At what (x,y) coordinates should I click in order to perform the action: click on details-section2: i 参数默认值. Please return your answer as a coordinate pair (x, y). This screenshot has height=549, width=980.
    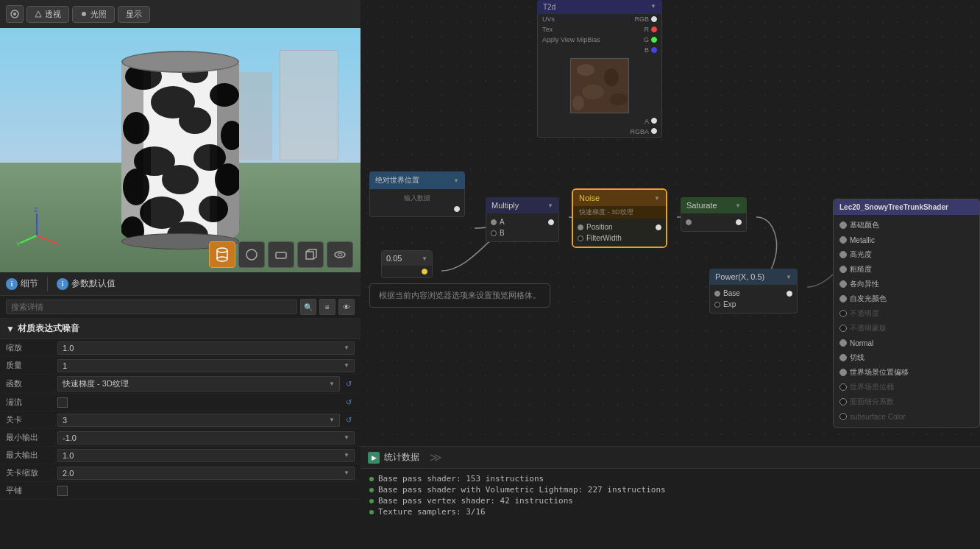
    Looking at the image, I should click on (86, 284).